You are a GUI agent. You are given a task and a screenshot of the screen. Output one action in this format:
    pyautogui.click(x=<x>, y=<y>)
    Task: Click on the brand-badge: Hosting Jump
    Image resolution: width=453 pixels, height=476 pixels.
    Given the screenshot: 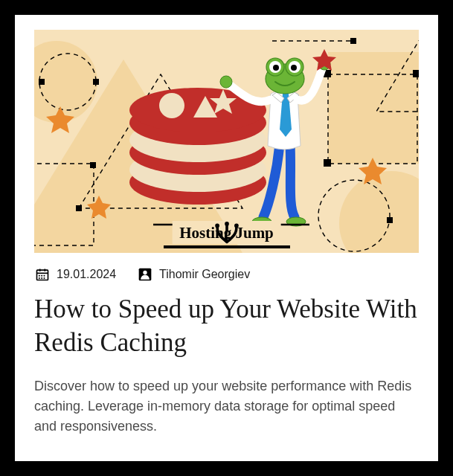 What is the action you would take?
    pyautogui.click(x=226, y=232)
    